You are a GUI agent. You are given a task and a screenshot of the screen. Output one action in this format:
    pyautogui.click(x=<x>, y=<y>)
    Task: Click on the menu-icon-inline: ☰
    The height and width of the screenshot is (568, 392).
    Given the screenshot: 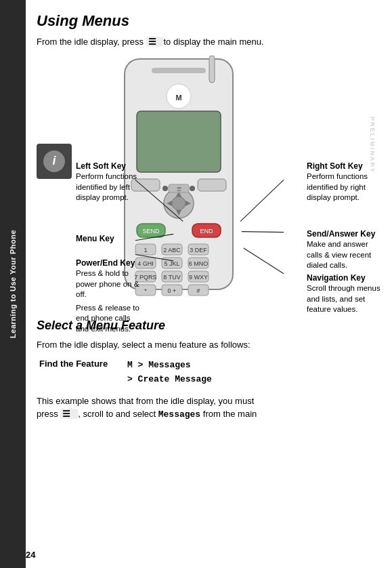 What is the action you would take?
    pyautogui.click(x=155, y=42)
    